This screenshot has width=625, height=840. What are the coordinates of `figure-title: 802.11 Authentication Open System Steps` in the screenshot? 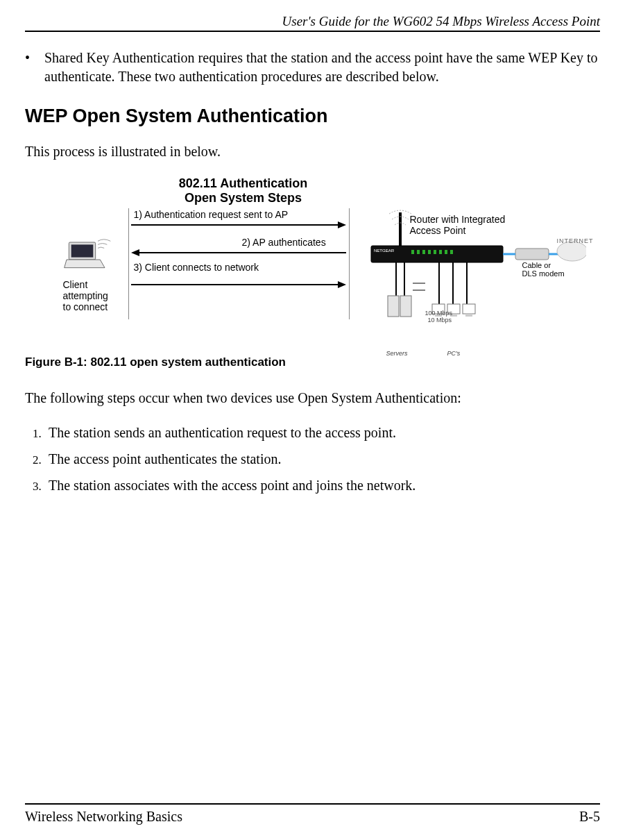 It's located at (243, 190).